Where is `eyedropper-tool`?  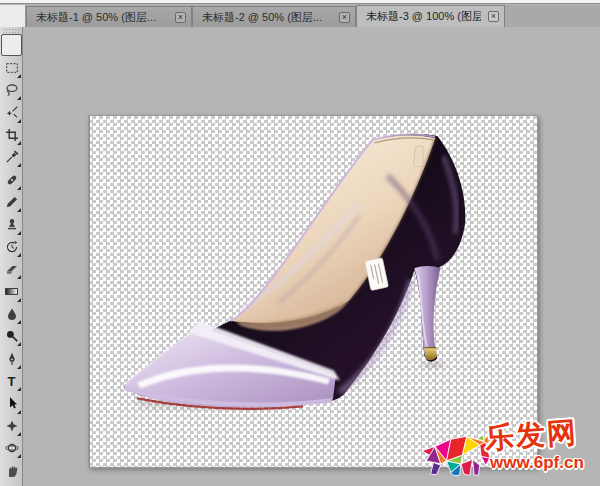
eyedropper-tool is located at coordinates (12, 157).